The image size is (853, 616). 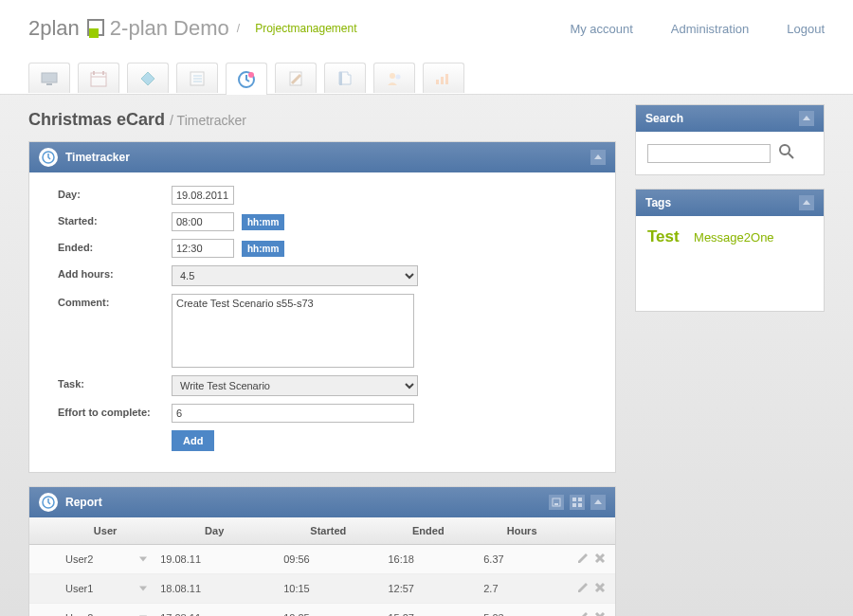 I want to click on project-tabstrip, so click(x=426, y=71).